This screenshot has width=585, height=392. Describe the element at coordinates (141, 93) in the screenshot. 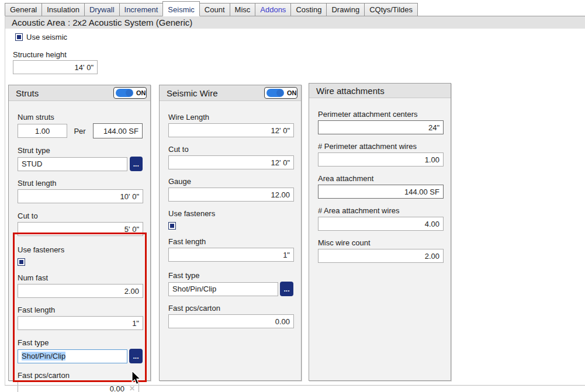

I see `struts-toggle-state: ON` at that location.